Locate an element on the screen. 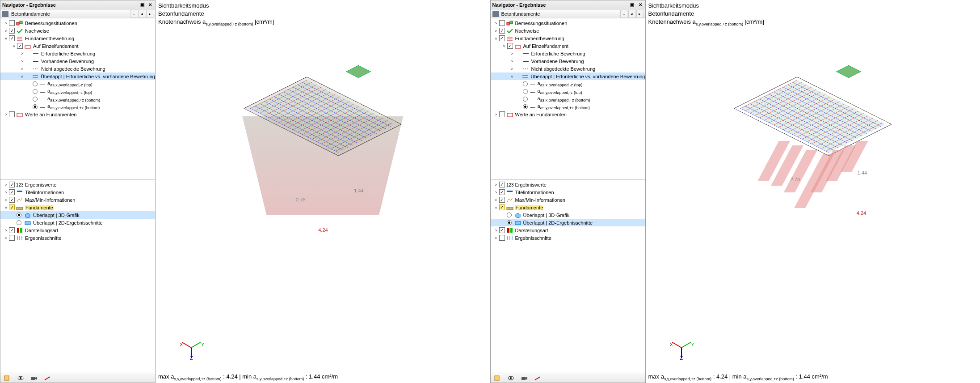 This screenshot has height=383, width=980. tree-item: >Darstellungsart is located at coordinates (568, 230).